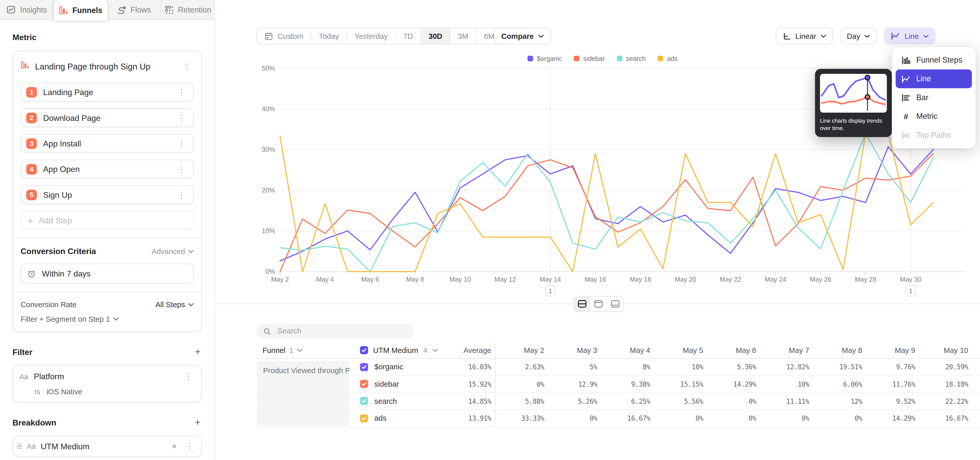  Describe the element at coordinates (911, 291) in the screenshot. I see `svg-text: 1` at that location.